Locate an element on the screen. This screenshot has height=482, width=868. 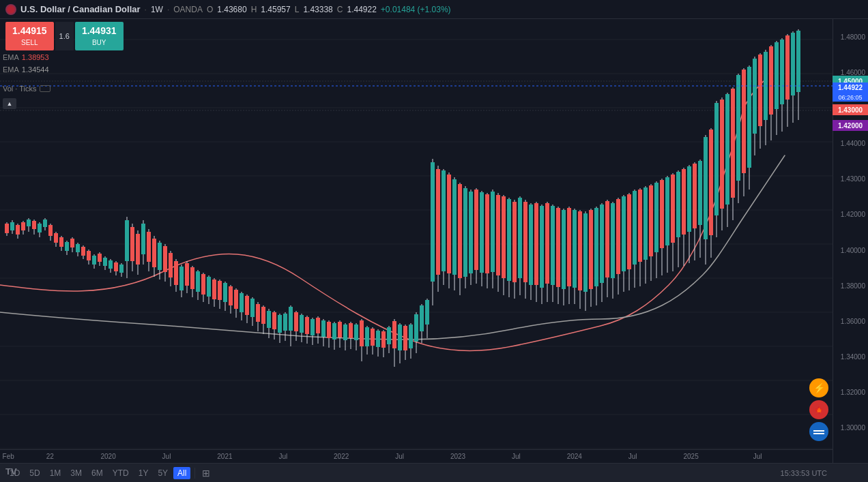
spread-badge: 1.6 is located at coordinates (64, 36).